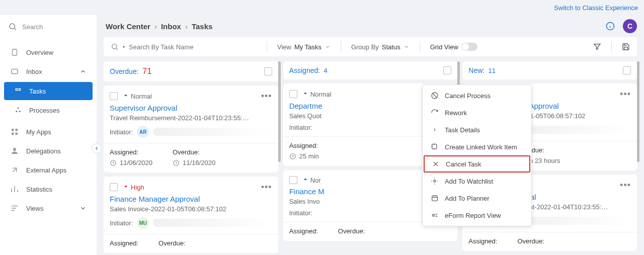 This screenshot has width=644, height=255. Describe the element at coordinates (301, 128) in the screenshot. I see `initiator-label: Initiator:` at that location.